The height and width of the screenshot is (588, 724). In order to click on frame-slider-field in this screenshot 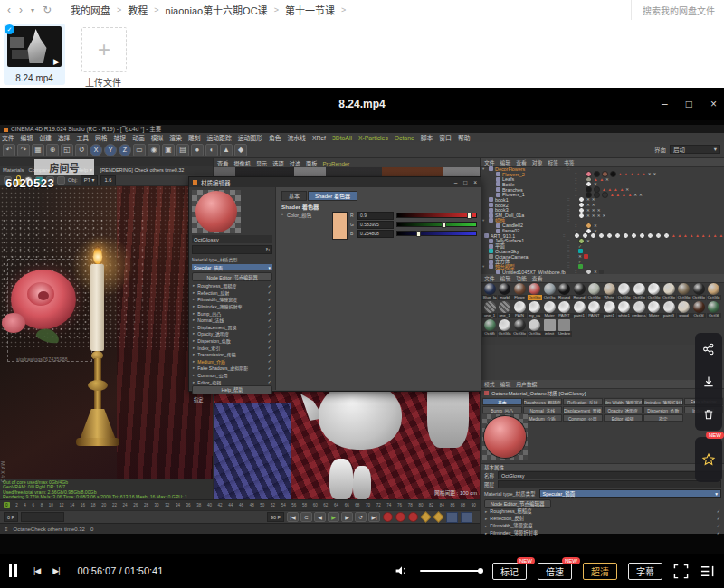, I will do `click(43, 517)`.